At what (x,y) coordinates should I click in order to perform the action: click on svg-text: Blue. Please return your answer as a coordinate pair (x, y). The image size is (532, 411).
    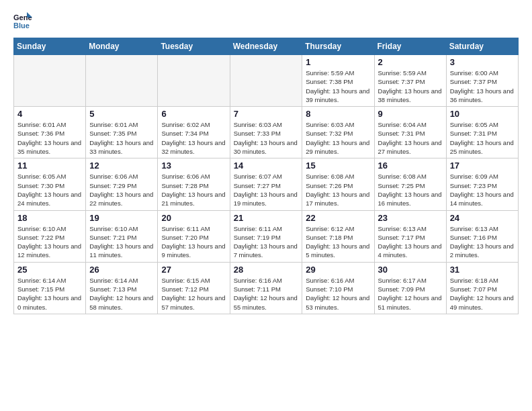
    Looking at the image, I should click on (21, 26).